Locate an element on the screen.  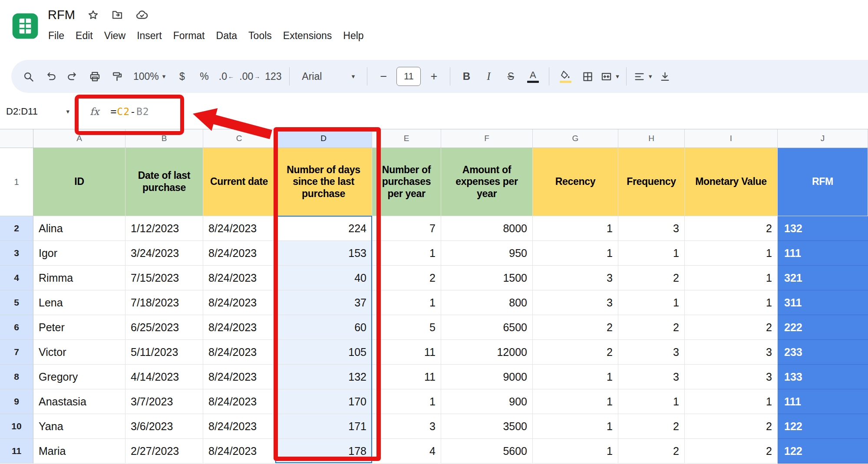
cell-C2: 8/24/2023 is located at coordinates (239, 228).